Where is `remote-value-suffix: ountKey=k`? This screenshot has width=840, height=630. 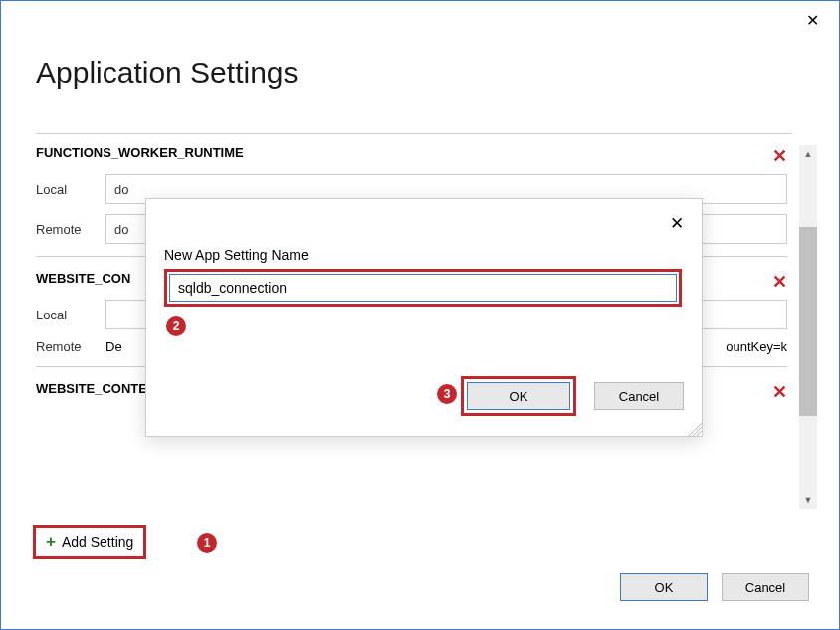
remote-value-suffix: ountKey=k is located at coordinates (756, 346).